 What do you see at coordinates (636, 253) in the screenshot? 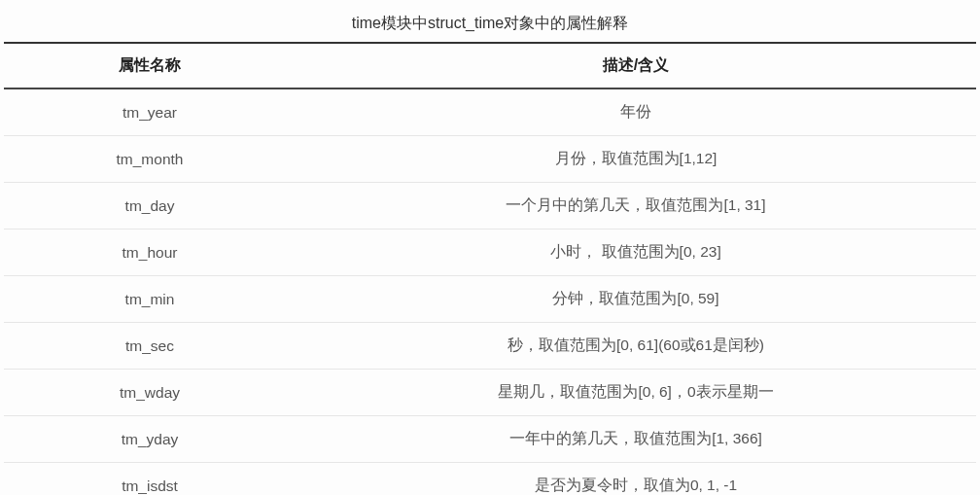
I see `attr-desc: 小时， 取值范围为[0, 22]` at bounding box center [636, 253].